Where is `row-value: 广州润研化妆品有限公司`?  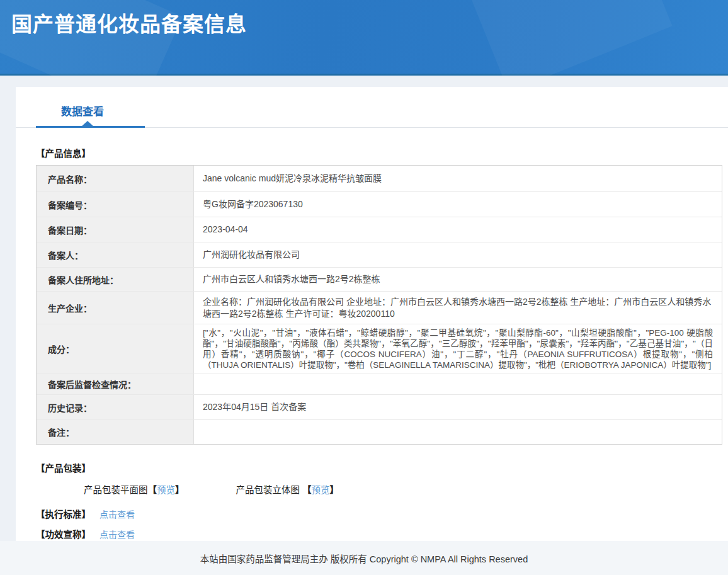
row-value: 广州润研化妆品有限公司 is located at coordinates (458, 254).